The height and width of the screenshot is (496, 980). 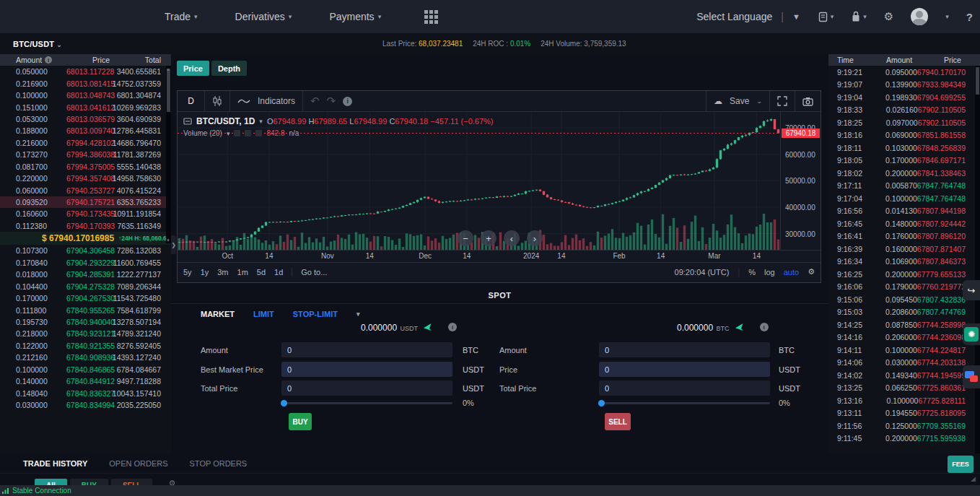 I want to click on bid-row: 0.03000067840.8349942035.225050, so click(x=85, y=405).